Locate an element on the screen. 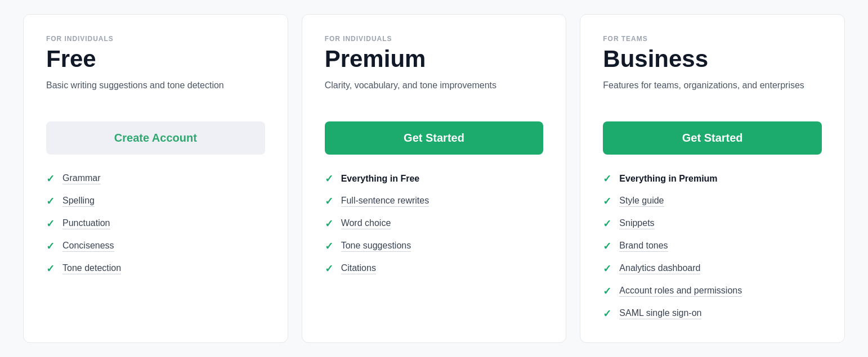 This screenshot has height=357, width=868. feature-text: Conciseness is located at coordinates (88, 246).